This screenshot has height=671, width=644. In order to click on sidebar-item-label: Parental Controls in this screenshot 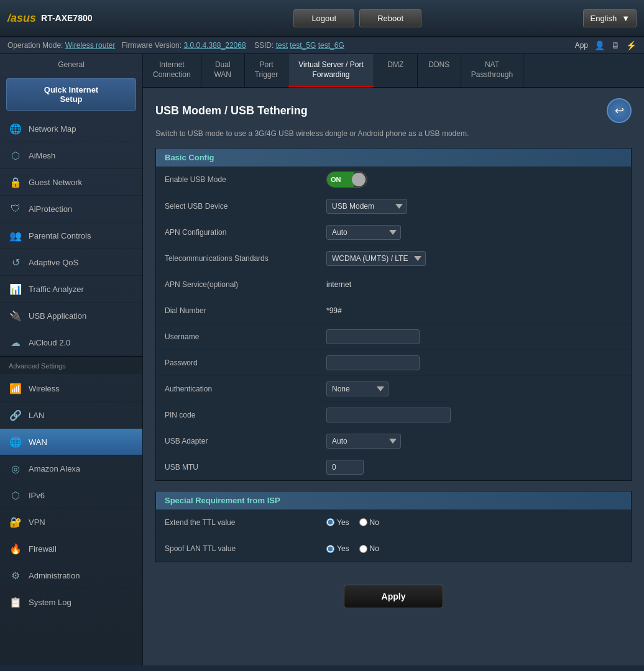, I will do `click(60, 236)`.